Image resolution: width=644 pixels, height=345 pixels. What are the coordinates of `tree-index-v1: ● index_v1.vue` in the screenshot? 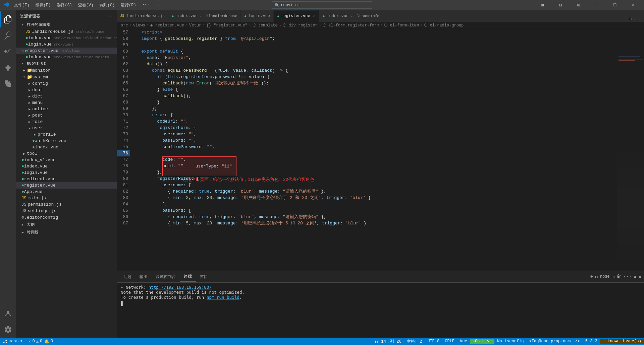 It's located at (66, 160).